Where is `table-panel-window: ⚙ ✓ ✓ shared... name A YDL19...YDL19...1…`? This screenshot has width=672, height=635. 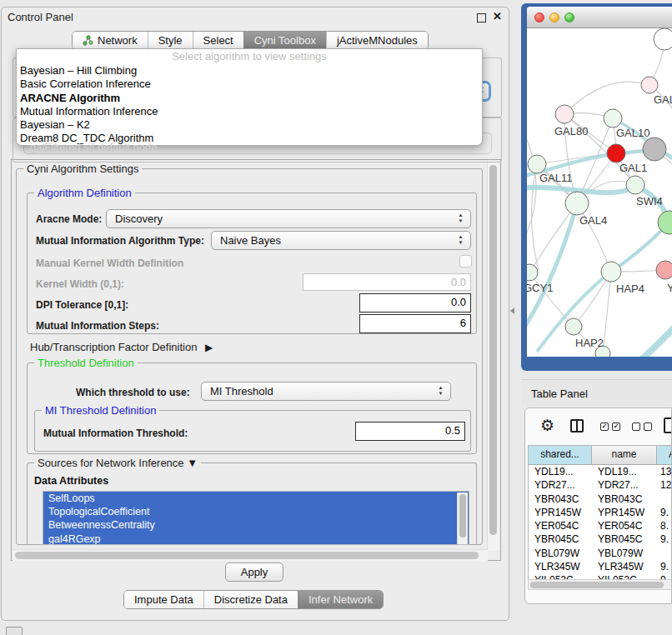 table-panel-window: ⚙ ✓ ✓ shared... name A YDL19...YDL19...1… is located at coordinates (599, 506).